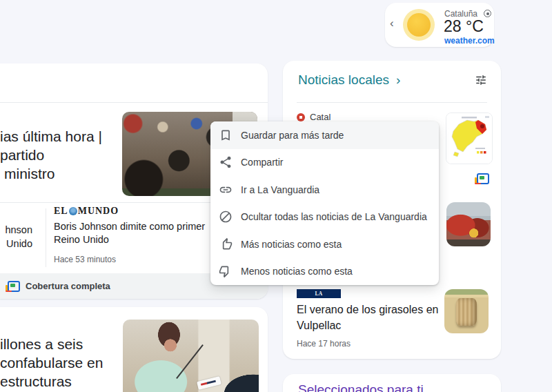  I want to click on hay-bale-shape, so click(466, 312).